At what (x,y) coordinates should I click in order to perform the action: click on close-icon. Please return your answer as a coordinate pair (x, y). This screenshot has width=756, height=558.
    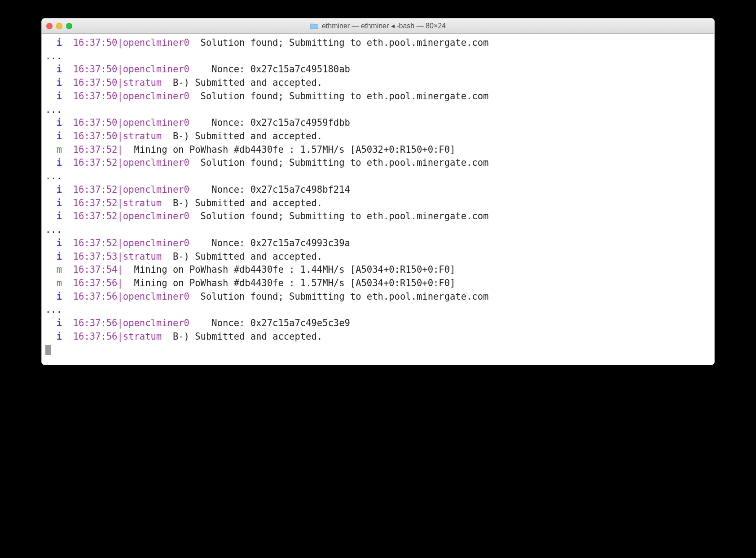
    Looking at the image, I should click on (49, 26).